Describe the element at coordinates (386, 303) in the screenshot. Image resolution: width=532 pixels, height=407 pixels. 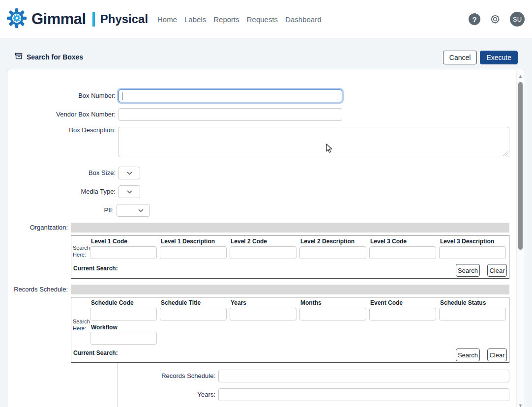
I see `rs-col-header-5: Event Code` at that location.